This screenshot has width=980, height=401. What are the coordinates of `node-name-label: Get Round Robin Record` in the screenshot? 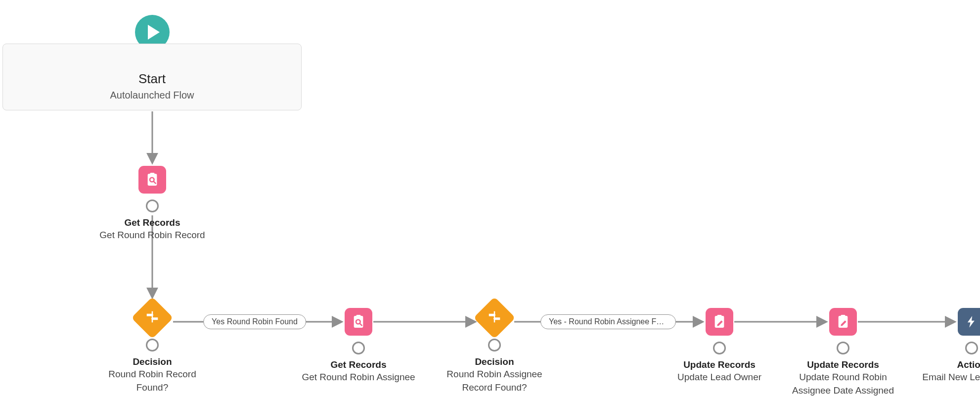 It's located at (152, 236).